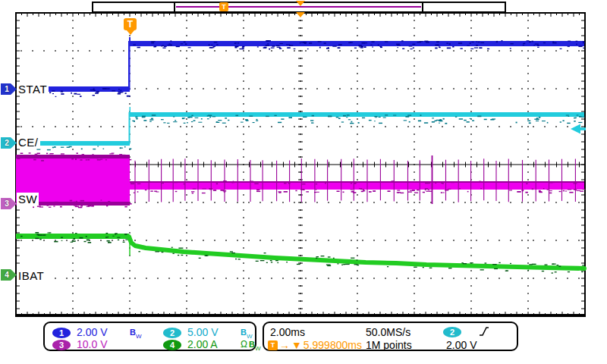  Describe the element at coordinates (172, 333) in the screenshot. I see `channel-2-readout-badge: 2` at that location.